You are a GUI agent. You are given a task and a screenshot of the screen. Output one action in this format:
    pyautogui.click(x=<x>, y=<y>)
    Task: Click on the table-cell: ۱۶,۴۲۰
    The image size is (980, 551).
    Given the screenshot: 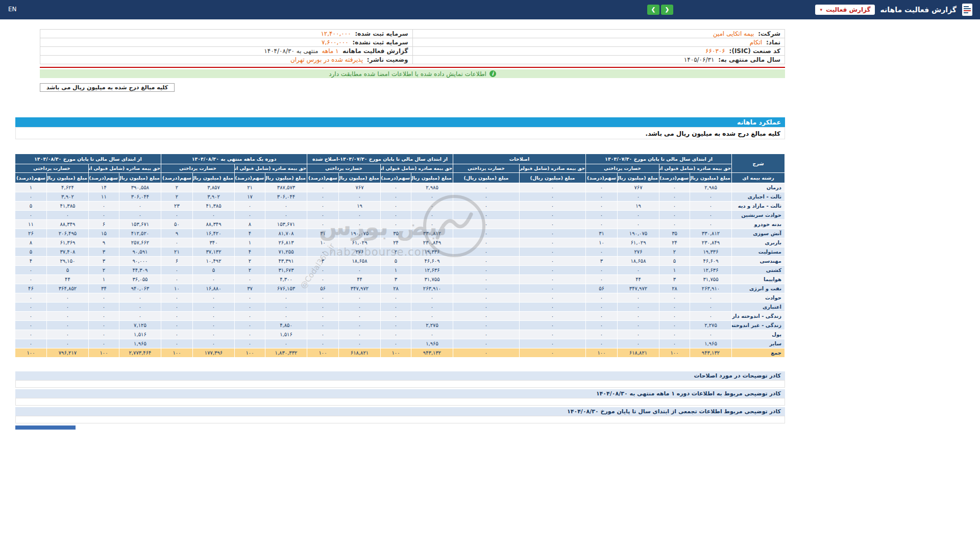 What is the action you would take?
    pyautogui.click(x=214, y=234)
    